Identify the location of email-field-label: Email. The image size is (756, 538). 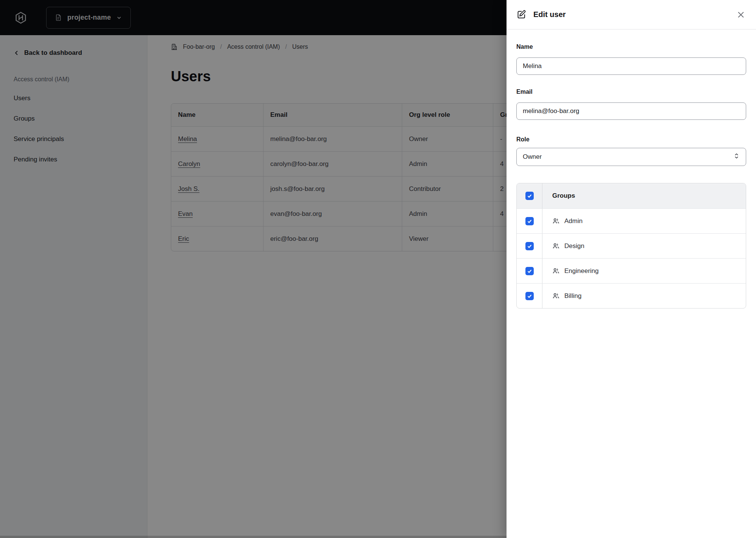
(631, 92).